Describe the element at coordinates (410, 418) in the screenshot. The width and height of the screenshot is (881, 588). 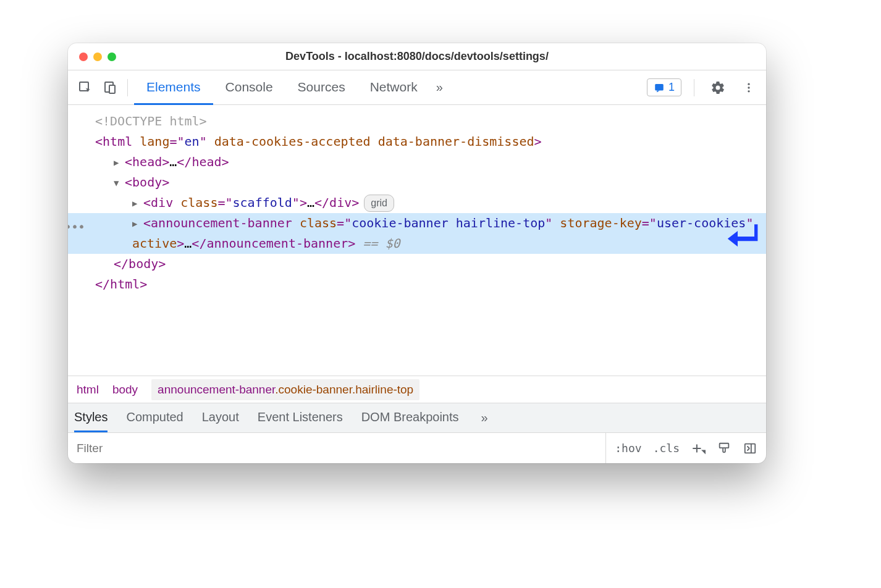
I see `tab-dom-breakpoints: DOM Breakpoints` at that location.